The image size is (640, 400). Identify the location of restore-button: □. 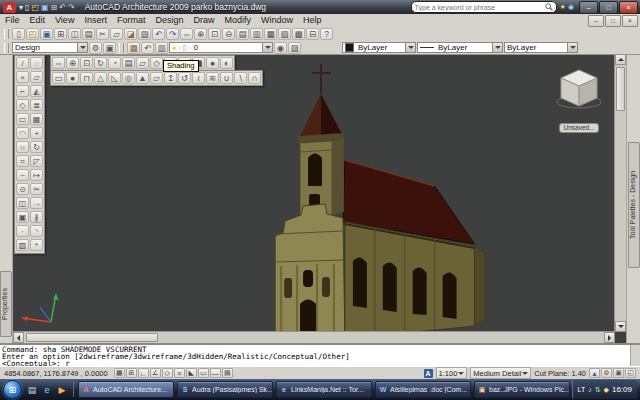
(608, 8).